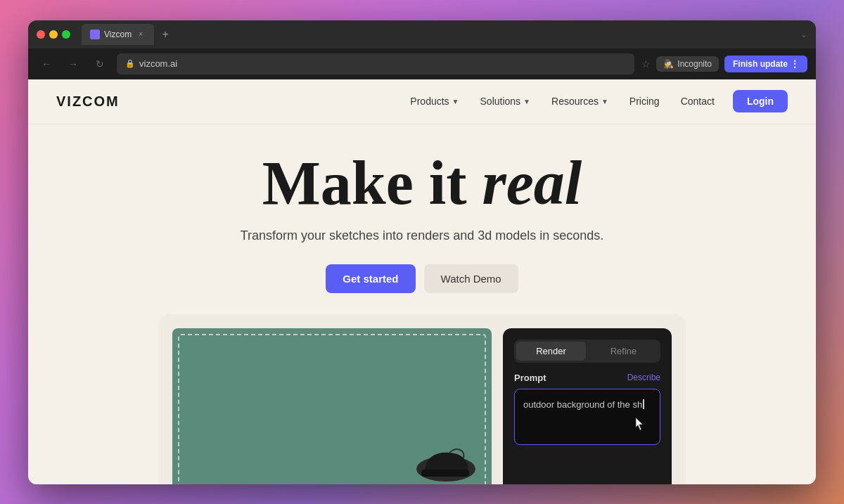  I want to click on nav-products-label: Products, so click(429, 101).